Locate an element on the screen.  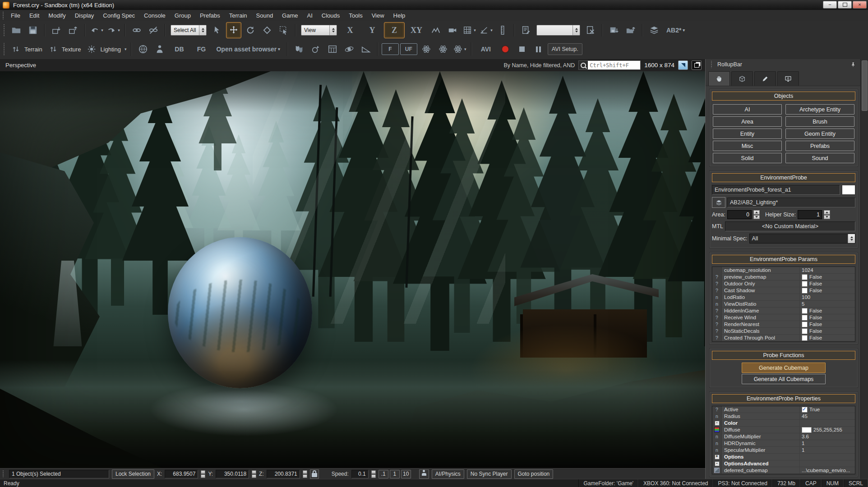
snap-angle-icon: ▾ is located at coordinates (486, 30).